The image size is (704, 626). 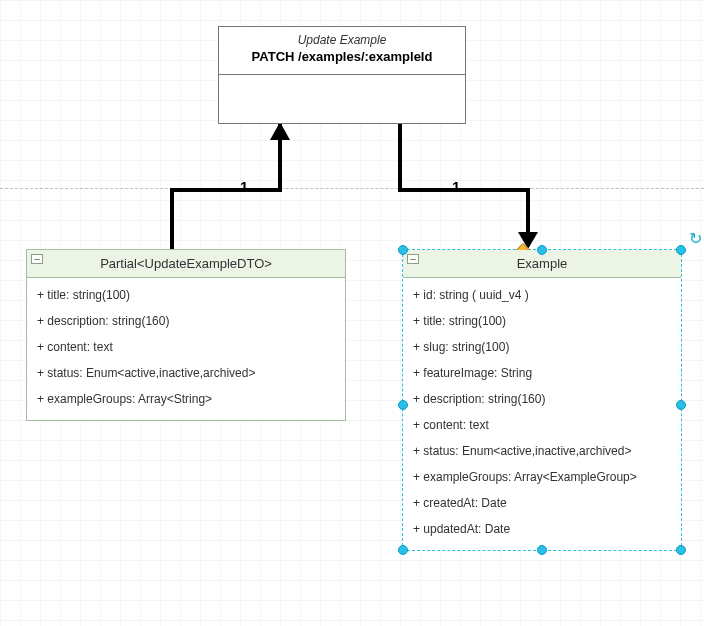 I want to click on attr: + slug: string(100), so click(x=542, y=347).